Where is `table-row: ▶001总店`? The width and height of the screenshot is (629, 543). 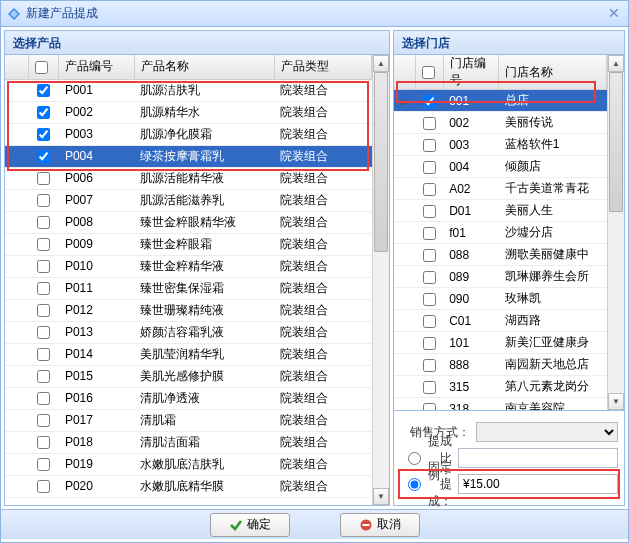
table-row: ▶001总店 is located at coordinates (500, 101).